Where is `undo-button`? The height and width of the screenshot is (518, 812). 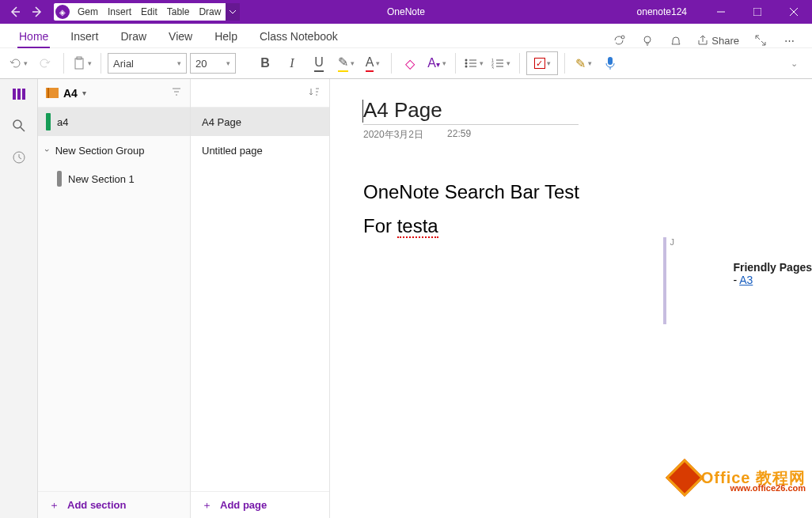
undo-button is located at coordinates (18, 63).